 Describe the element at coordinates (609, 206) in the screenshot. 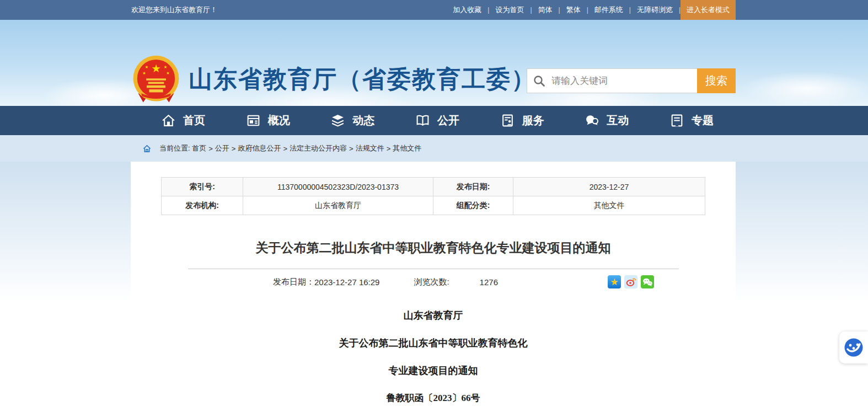

I see `category-value: 其他文件` at that location.